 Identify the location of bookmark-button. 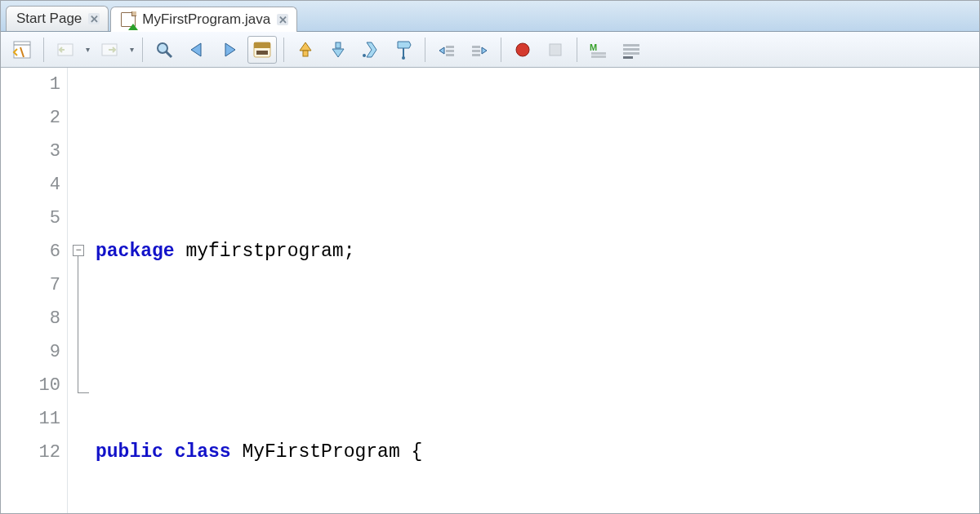
(403, 50).